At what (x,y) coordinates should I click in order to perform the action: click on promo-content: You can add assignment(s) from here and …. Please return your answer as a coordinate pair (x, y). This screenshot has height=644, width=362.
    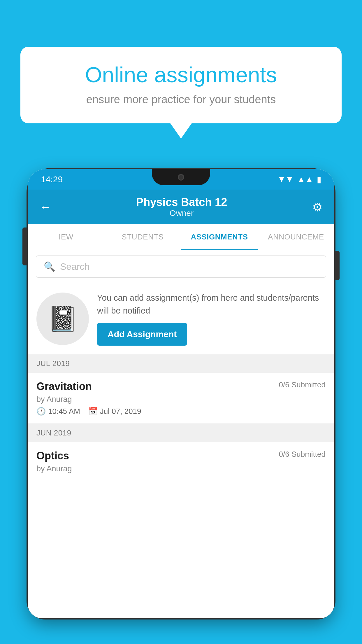
    Looking at the image, I should click on (211, 318).